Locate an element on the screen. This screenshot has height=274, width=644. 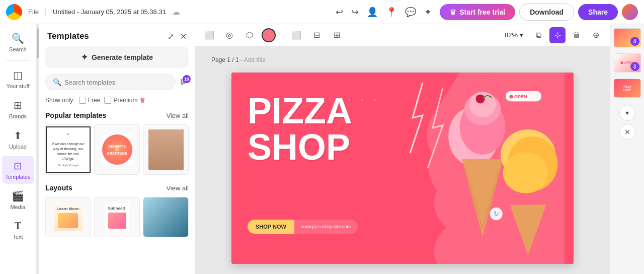
your-stuff-icon: ◫ is located at coordinates (18, 75).